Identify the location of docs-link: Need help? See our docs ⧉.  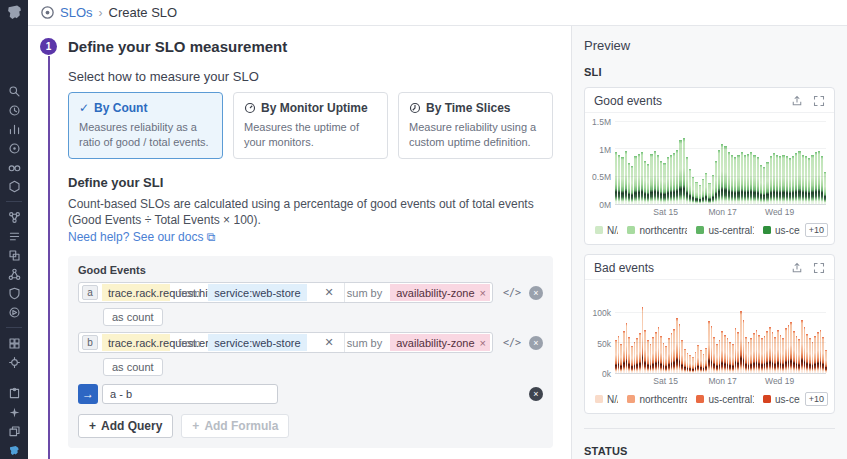
(142, 237).